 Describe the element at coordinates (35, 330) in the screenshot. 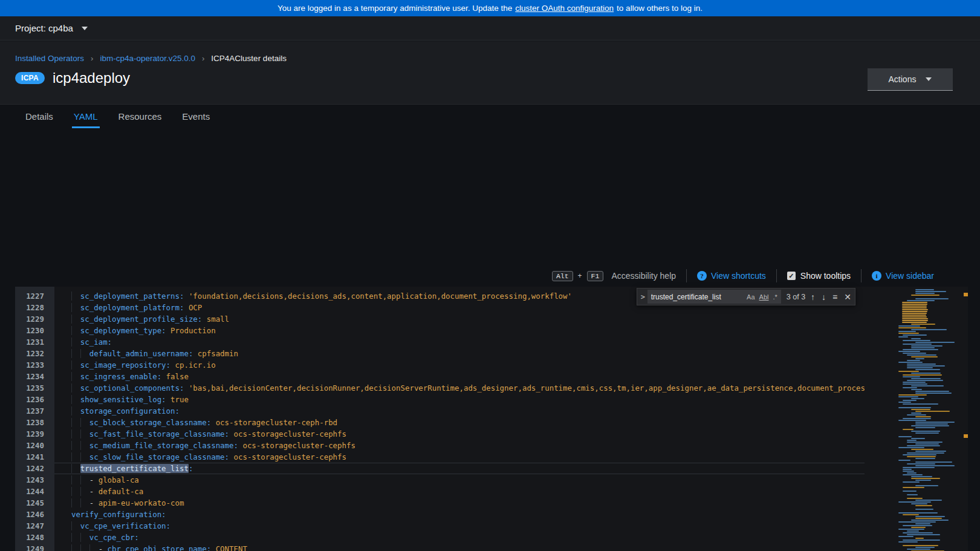

I see `line-number: 1230` at that location.